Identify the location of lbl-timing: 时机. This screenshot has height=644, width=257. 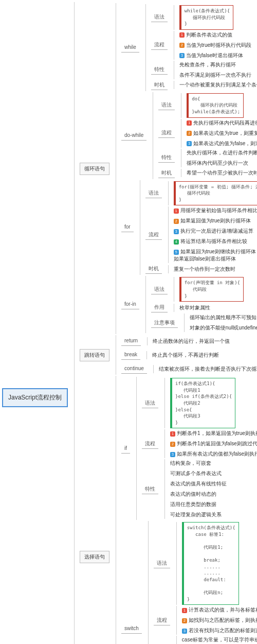
(159, 85).